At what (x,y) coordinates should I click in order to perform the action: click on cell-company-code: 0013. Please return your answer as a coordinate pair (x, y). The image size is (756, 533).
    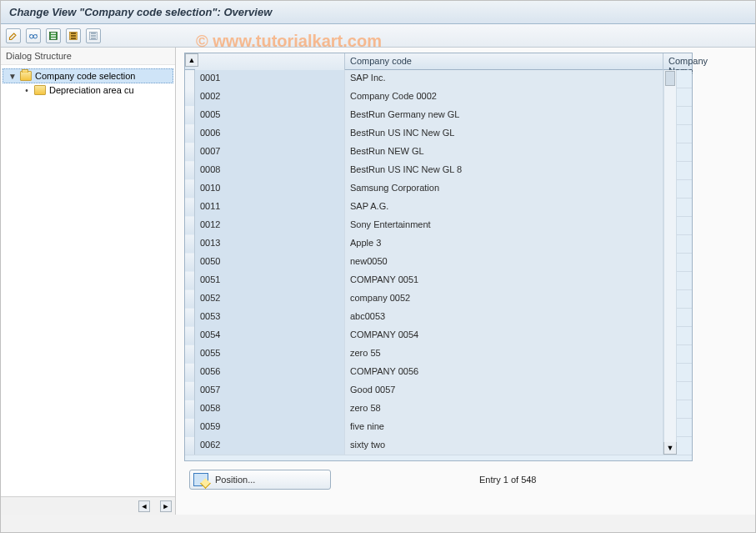
    Looking at the image, I should click on (270, 244).